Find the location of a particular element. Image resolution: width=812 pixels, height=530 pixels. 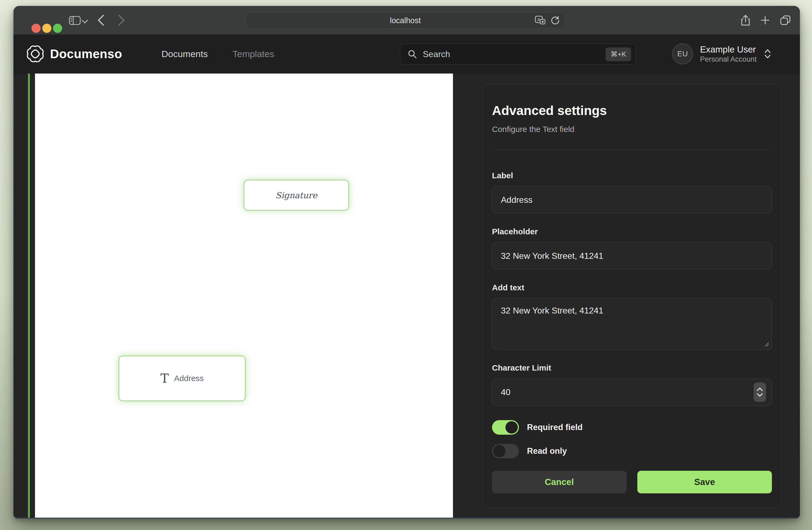

brand-logo: Documenso is located at coordinates (74, 54).